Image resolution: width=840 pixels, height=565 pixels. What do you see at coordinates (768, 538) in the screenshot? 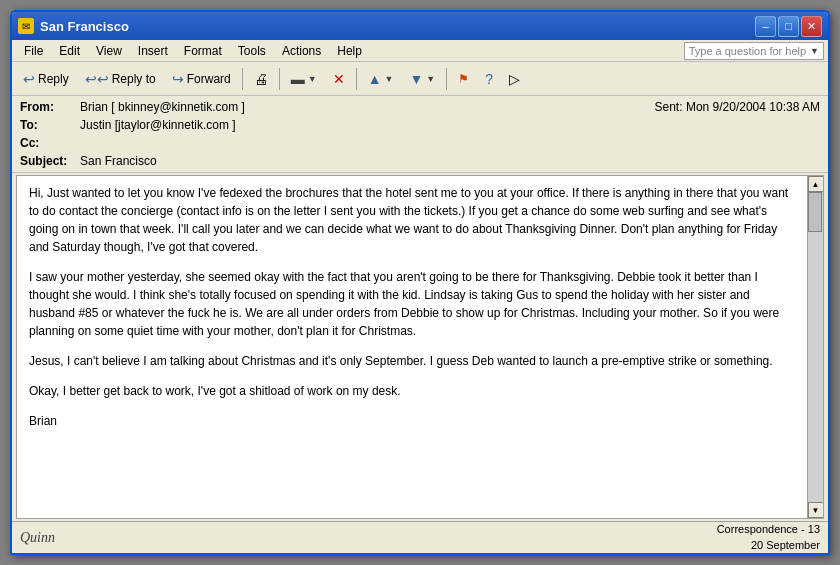
I see `status-right: Correspondence - 13 20 September` at bounding box center [768, 538].